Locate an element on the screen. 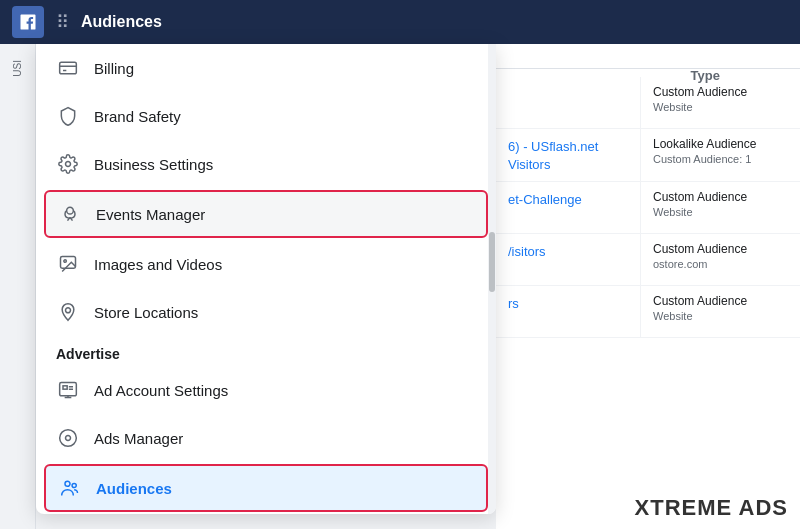  watermark: XTREME ADS is located at coordinates (712, 508).